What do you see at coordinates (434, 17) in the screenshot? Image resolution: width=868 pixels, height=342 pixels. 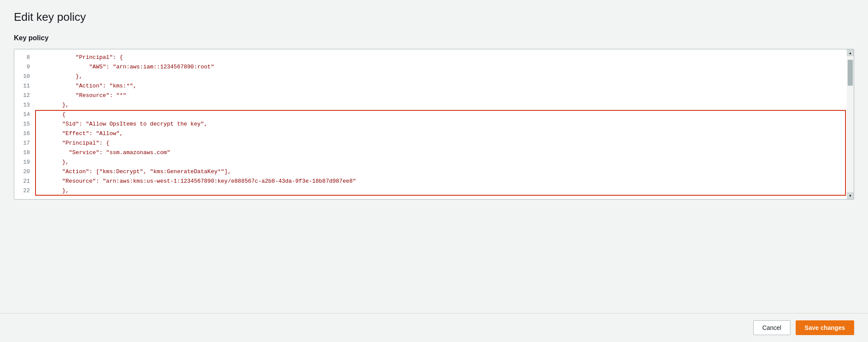 I see `page-title: Edit key policy` at bounding box center [434, 17].